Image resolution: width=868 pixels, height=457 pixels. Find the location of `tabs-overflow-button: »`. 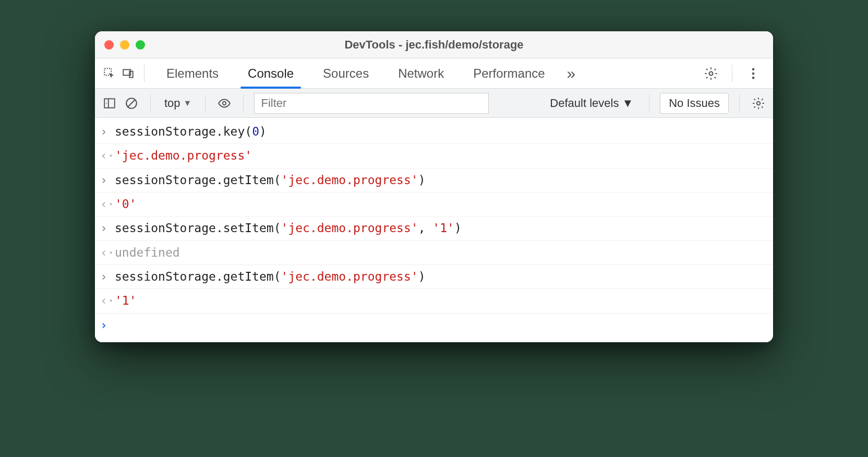

tabs-overflow-button: » is located at coordinates (572, 73).